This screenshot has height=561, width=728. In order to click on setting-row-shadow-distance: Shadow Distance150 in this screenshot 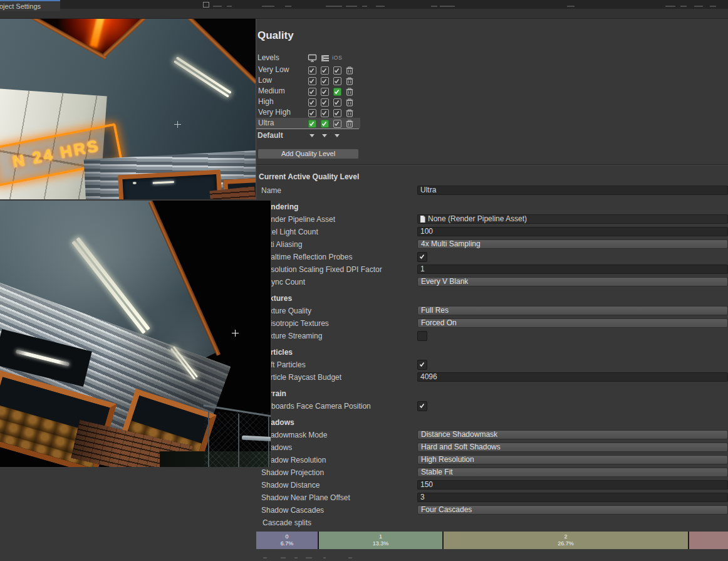, I will do `click(364, 485)`.